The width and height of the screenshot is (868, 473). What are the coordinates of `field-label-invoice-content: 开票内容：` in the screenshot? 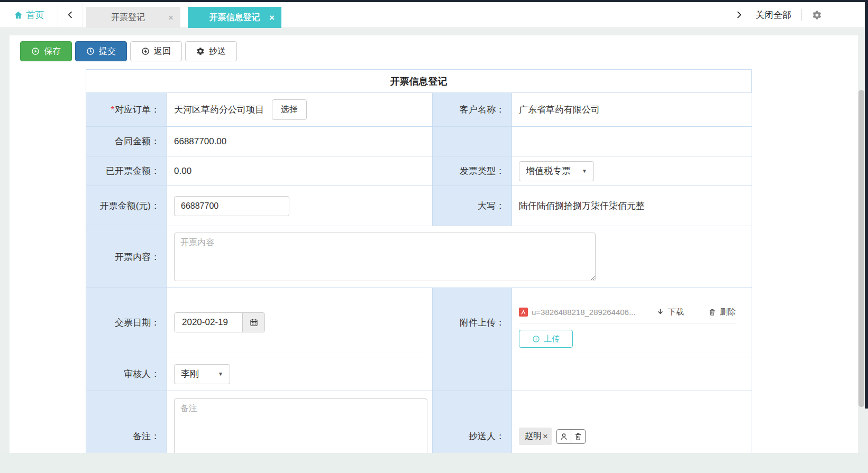 It's located at (127, 257).